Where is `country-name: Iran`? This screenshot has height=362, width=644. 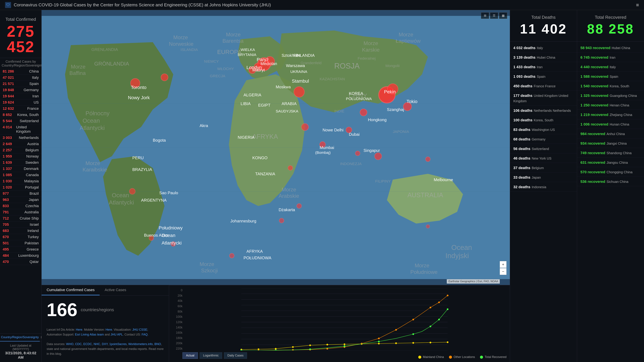
country-name: Iran is located at coordinates (36, 96).